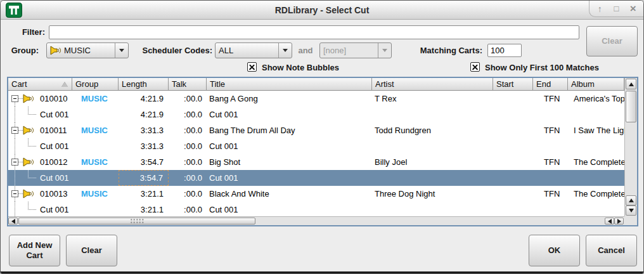 The height and width of the screenshot is (274, 644). Describe the element at coordinates (316, 162) in the screenshot. I see `cart-row: 010012MUSIC3:54.7:00.0Big ShotBilly Joel…` at that location.